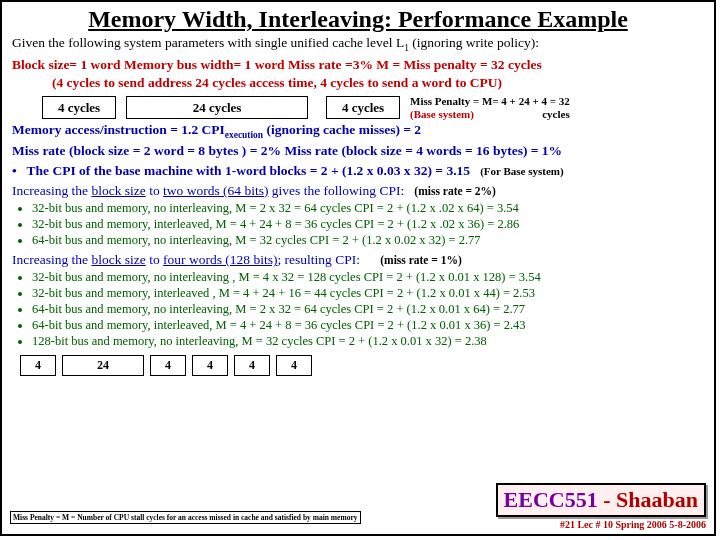  Describe the element at coordinates (601, 524) in the screenshot. I see `lec-info: #21 Lec # 10 Spring 2006 5-8-2006` at that location.